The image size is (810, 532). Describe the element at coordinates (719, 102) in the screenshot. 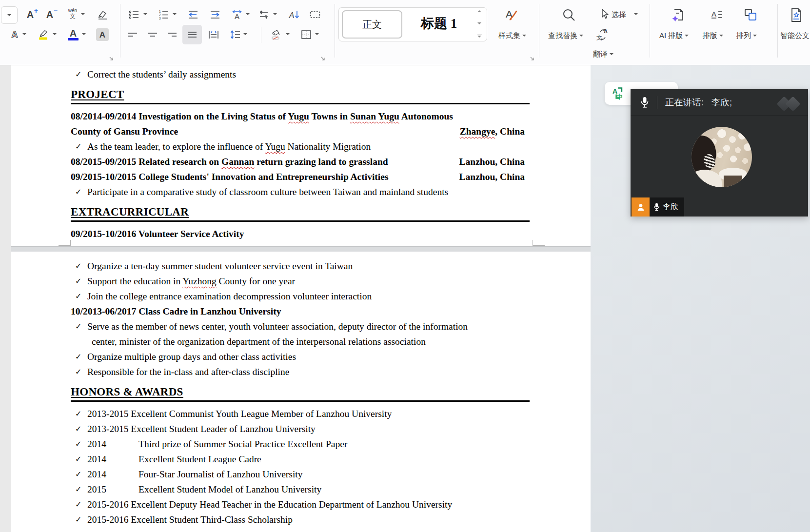

I see `call-header: 正在讲话: 李欣;` at that location.